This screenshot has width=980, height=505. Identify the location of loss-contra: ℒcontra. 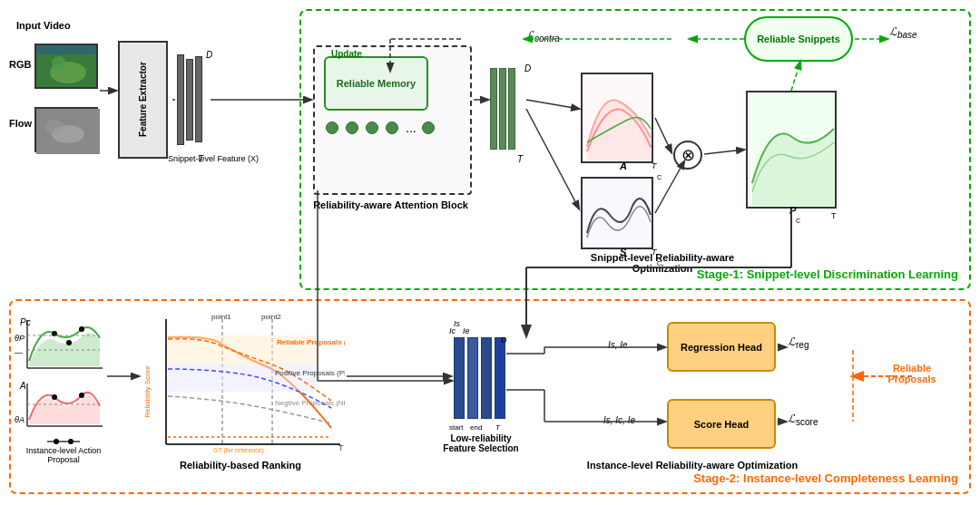
(543, 36).